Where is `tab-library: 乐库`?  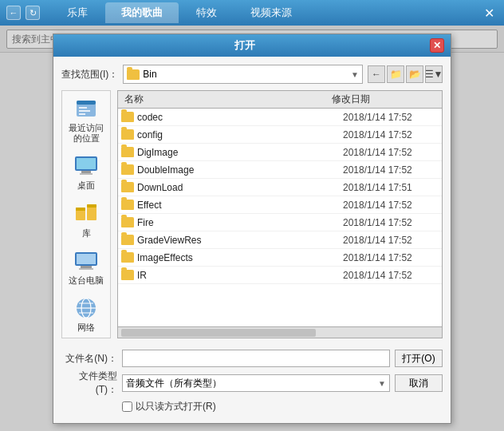
tab-library: 乐库 is located at coordinates (77, 13).